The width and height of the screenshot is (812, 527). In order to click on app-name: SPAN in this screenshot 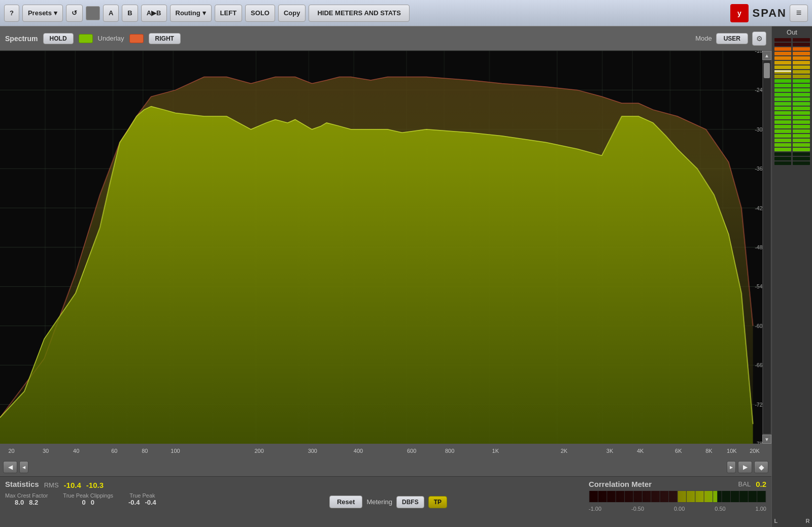, I will do `click(770, 13)`.